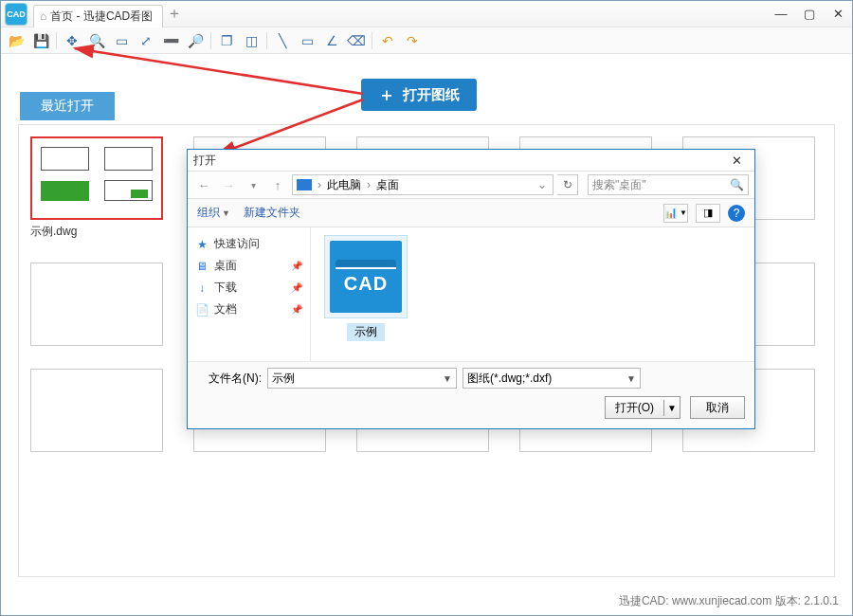  What do you see at coordinates (781, 14) in the screenshot?
I see `minimize-button: —` at bounding box center [781, 14].